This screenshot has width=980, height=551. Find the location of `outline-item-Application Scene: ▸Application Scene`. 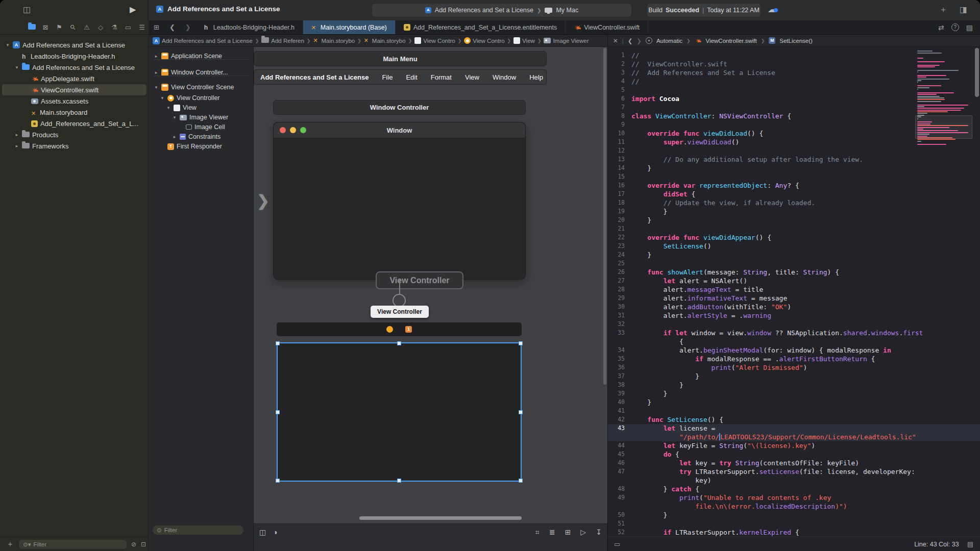

outline-item-Application Scene: ▸Application Scene is located at coordinates (201, 56).